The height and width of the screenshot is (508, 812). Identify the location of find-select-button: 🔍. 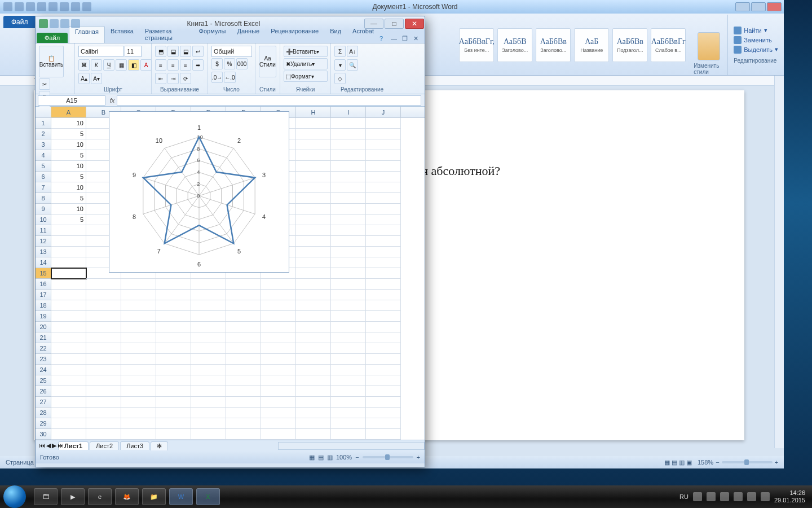
(352, 65).